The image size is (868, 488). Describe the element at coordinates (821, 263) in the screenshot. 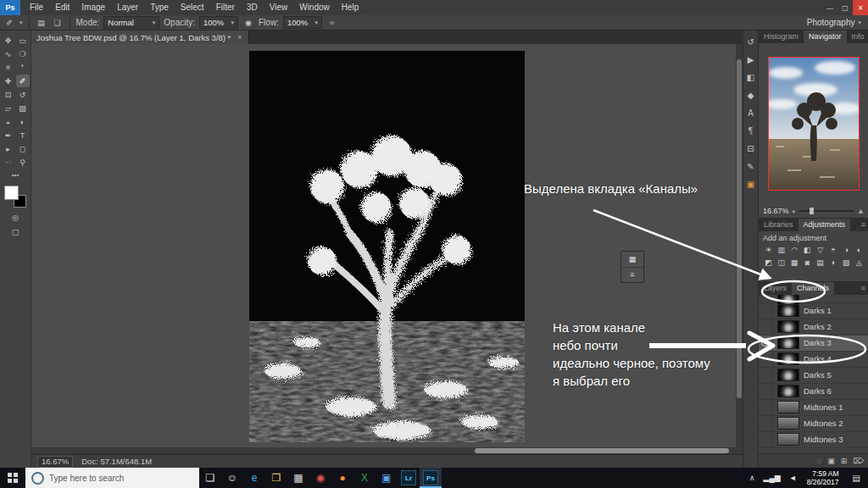

I see `adj-posterize-icon: ▤` at that location.